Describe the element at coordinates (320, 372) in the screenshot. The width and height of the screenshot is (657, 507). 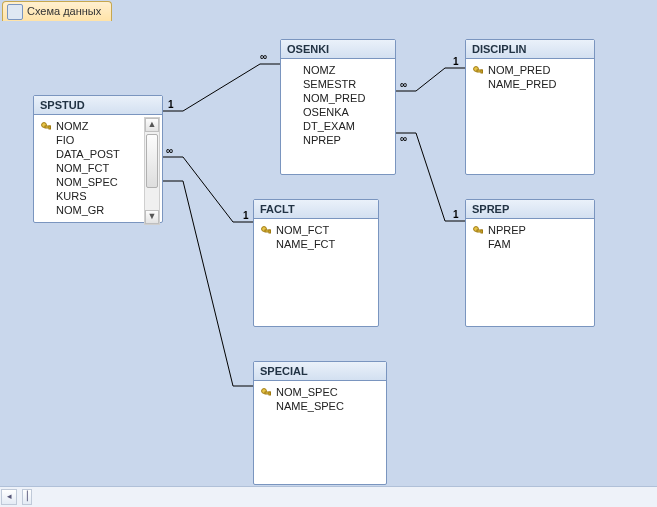
I see `table-title: SPECIAL` at that location.